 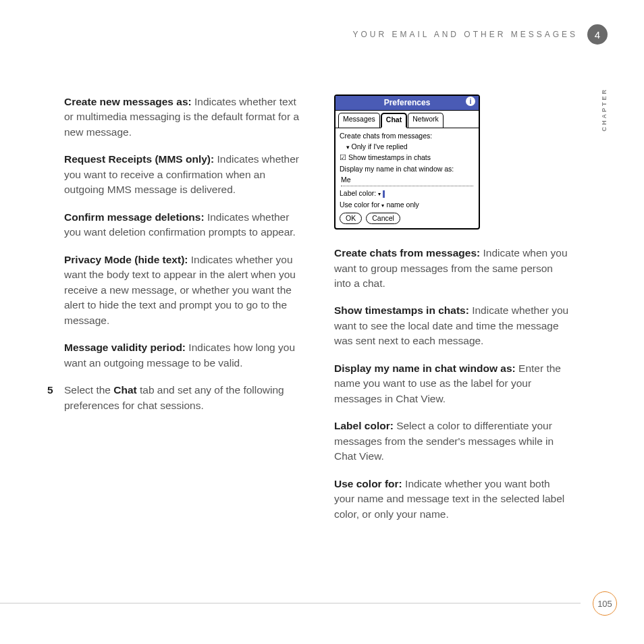 What do you see at coordinates (604, 109) in the screenshot?
I see `chapter-side-label: CHAPTER` at bounding box center [604, 109].